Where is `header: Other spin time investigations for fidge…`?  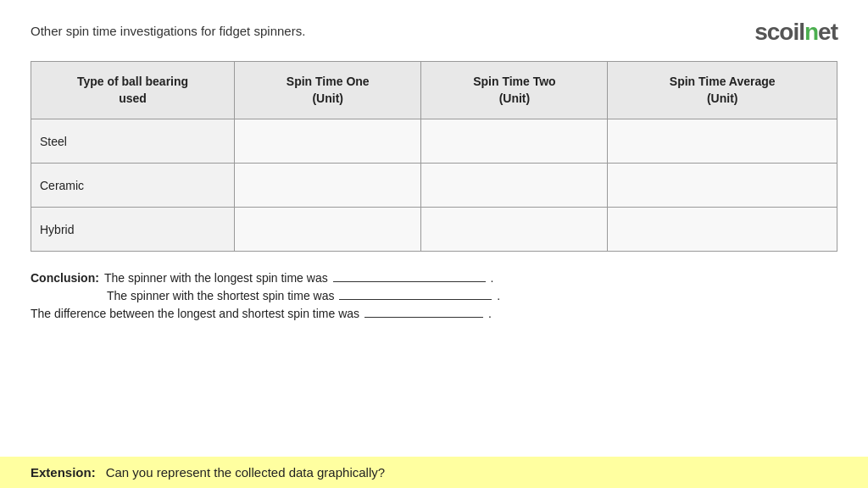 header: Other spin time investigations for fidge… is located at coordinates (434, 27).